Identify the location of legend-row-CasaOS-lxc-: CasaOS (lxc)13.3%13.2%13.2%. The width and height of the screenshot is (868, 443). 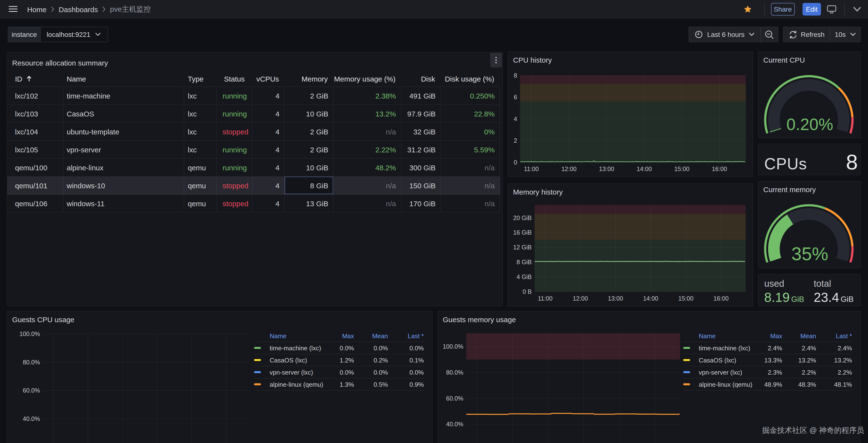
(768, 360).